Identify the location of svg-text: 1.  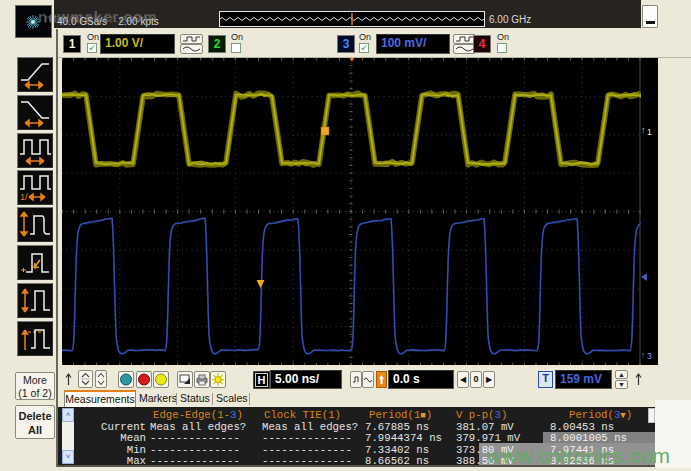
(650, 132).